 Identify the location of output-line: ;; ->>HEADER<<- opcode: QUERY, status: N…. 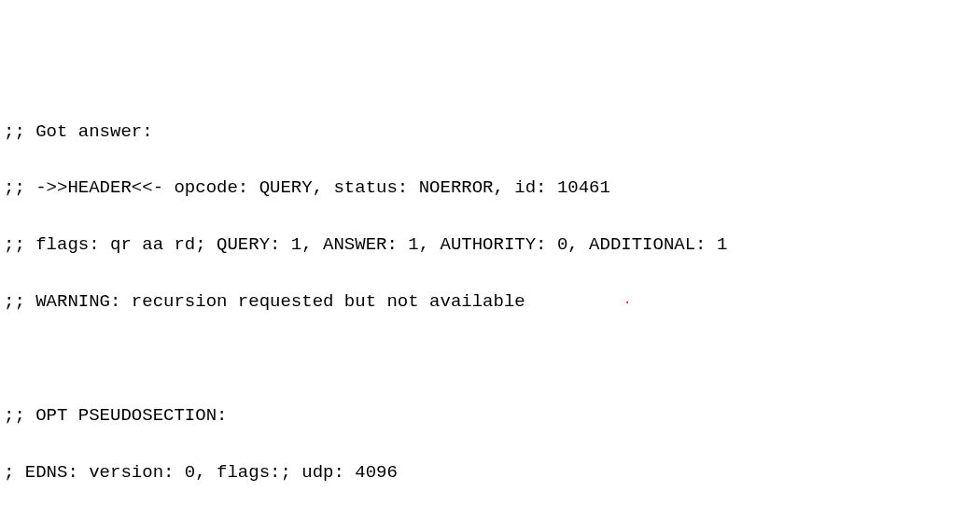
(490, 188).